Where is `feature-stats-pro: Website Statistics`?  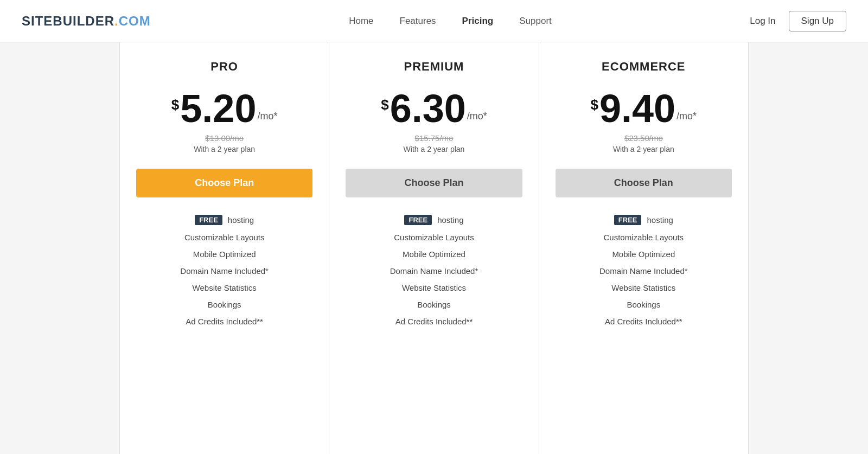 feature-stats-pro: Website Statistics is located at coordinates (225, 287).